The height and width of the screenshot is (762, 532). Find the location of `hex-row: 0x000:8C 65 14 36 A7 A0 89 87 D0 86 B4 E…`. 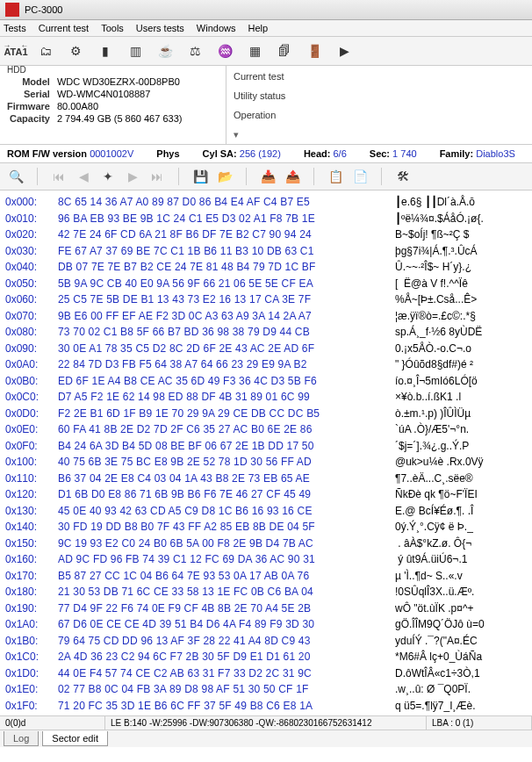

hex-row: 0x000:8C 65 14 36 A7 A0 89 87 D0 86 B4 E… is located at coordinates (266, 202).